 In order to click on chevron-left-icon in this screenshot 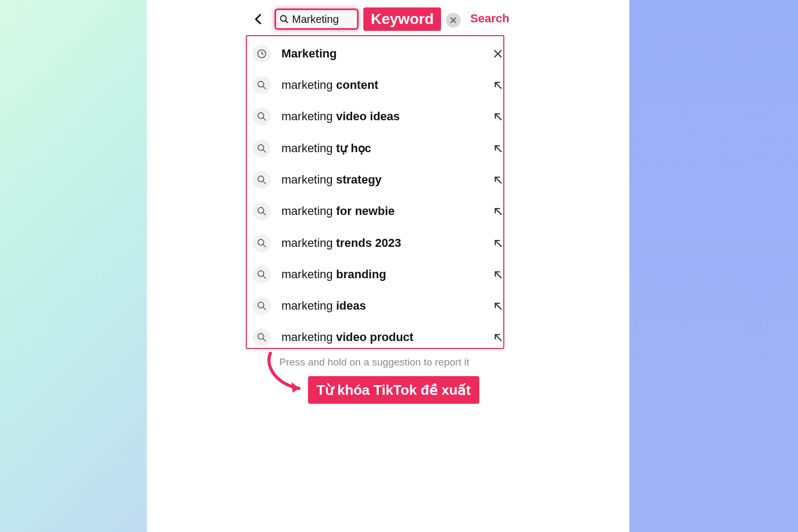, I will do `click(259, 19)`.